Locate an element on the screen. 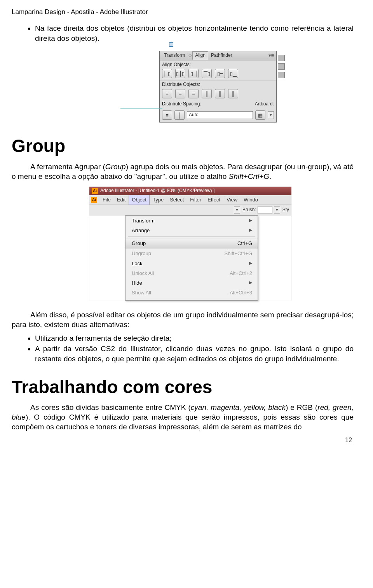  illustrator-doc-icon: Ai is located at coordinates (94, 200).